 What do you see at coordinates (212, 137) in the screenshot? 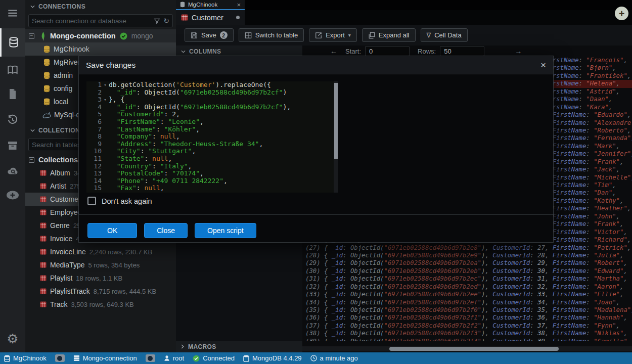
I see `script-editor: 1▾db.getCollection('Customer').replaceOn…` at bounding box center [212, 137].